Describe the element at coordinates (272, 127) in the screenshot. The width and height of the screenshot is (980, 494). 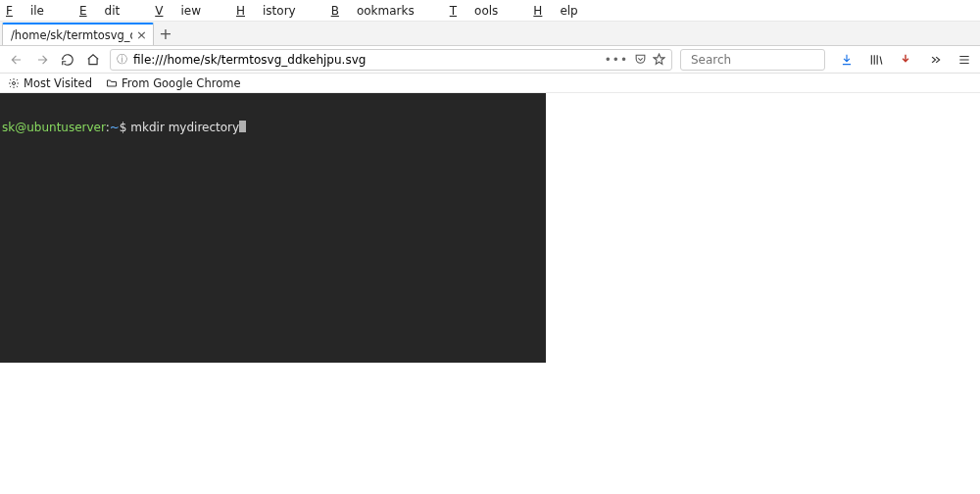
I see `terminal-line: sk@ubuntuserver:~$ mkdir mydirectory` at that location.